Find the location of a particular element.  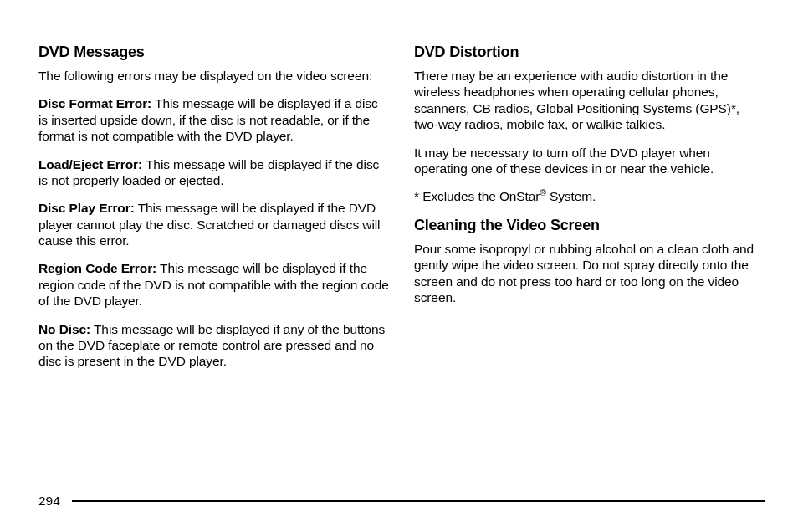

error-item-disc-play: Disc Play Error: This message will be di… is located at coordinates (214, 224).